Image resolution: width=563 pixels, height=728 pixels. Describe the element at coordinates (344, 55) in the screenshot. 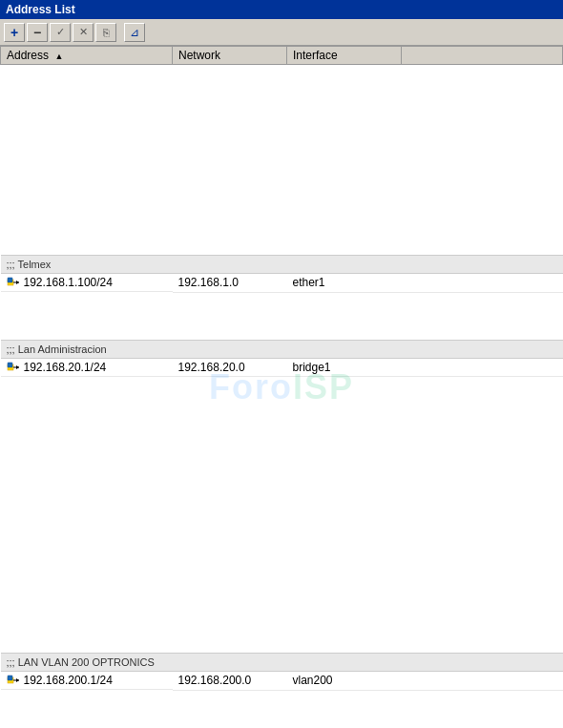

I see `col-header-interface: Interface` at that location.